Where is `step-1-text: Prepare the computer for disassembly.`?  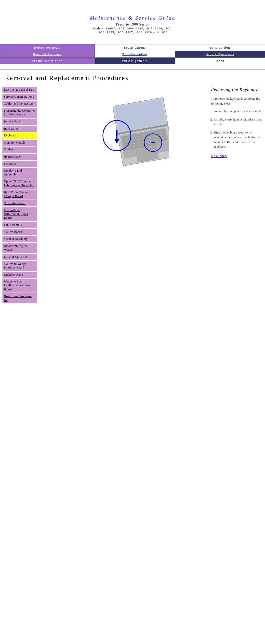
step-1-text: Prepare the computer for disassembly. is located at coordinates (238, 111).